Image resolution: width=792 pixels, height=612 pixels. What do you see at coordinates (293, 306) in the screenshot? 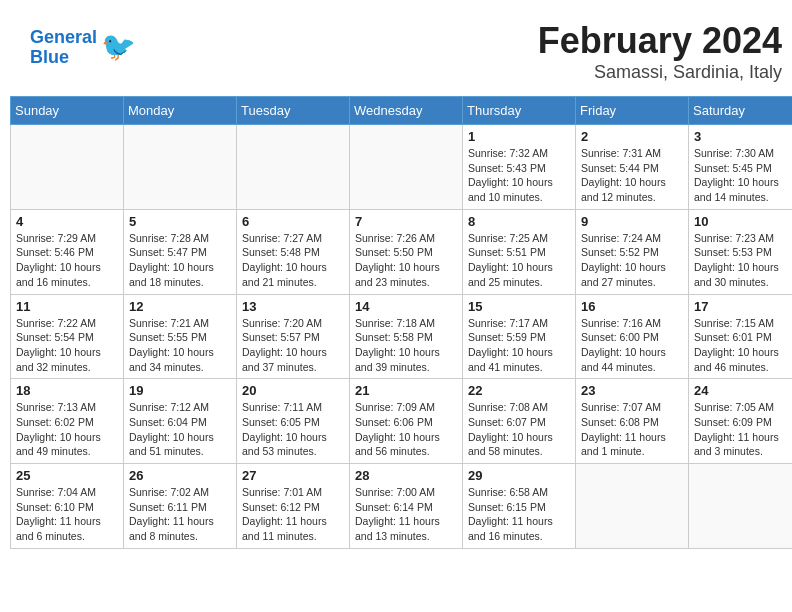
I see `day-number: 13` at bounding box center [293, 306].